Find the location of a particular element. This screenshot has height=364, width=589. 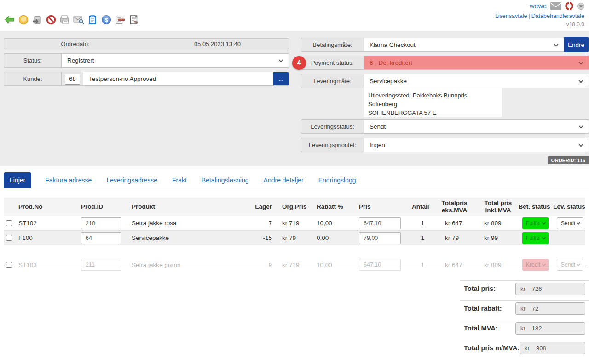

order-lines-table: Prod.No Prod.ID Produkt Lager Org.Pris R… is located at coordinates (294, 222).